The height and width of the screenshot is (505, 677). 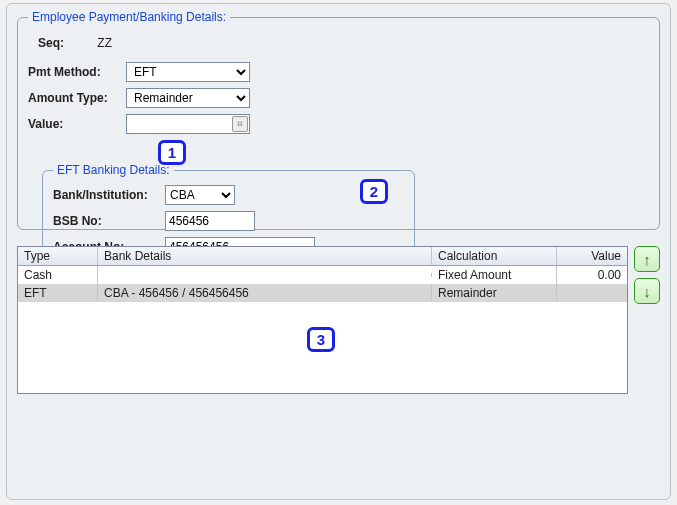 I want to click on amount-type-select: Remainder, so click(x=188, y=98).